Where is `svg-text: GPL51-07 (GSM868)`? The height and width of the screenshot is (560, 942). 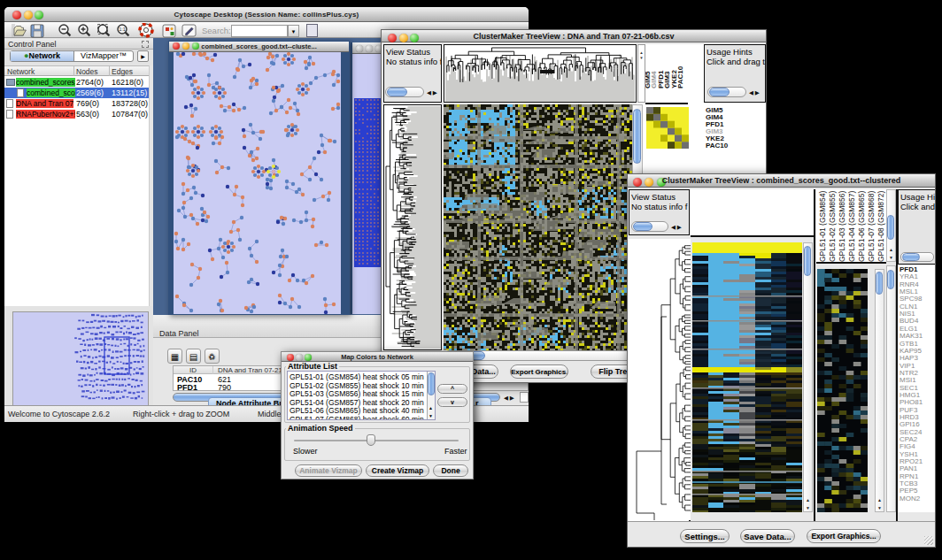
svg-text: GPL51-07 (GSM868) is located at coordinates (871, 226).